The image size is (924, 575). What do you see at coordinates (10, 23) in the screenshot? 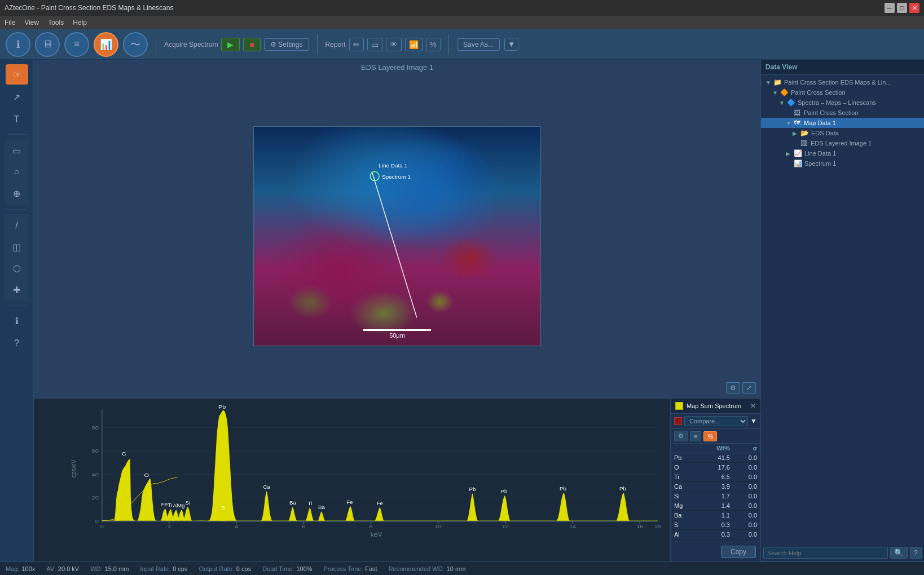
I see `menu-file: File` at bounding box center [10, 23].